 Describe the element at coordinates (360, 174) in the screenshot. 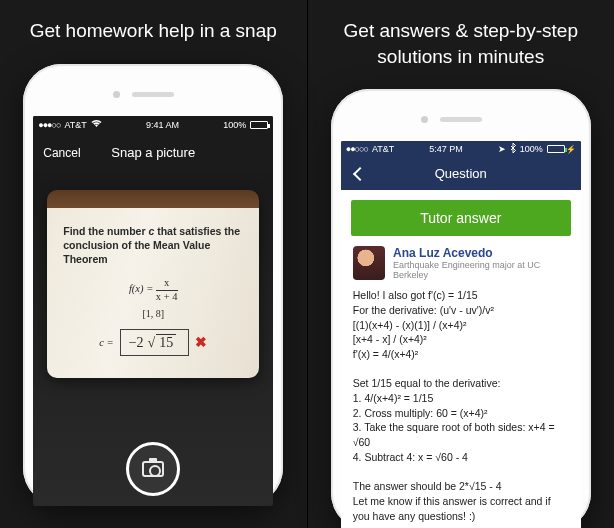

I see `chevron-left-icon` at that location.